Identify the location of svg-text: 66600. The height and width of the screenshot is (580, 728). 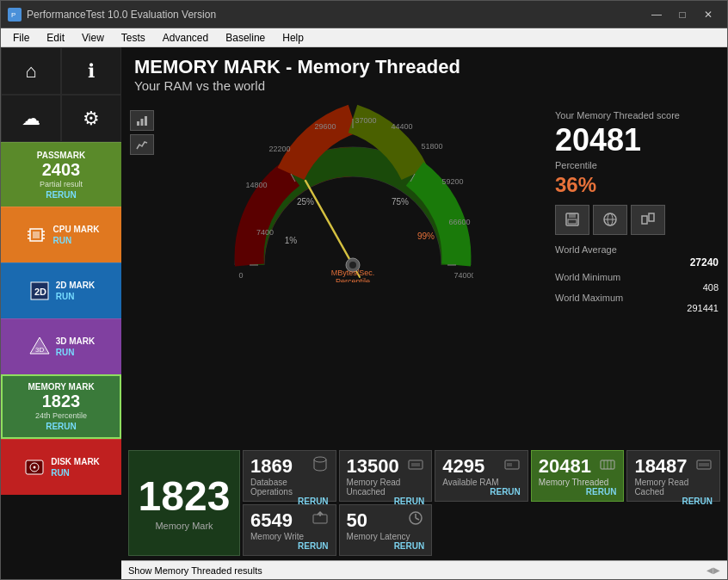
(460, 222).